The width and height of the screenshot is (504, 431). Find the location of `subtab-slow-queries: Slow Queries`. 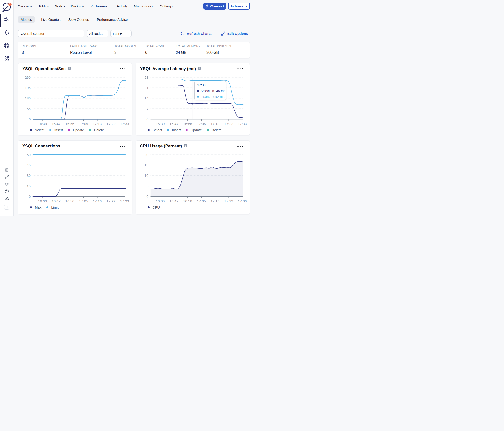

subtab-slow-queries: Slow Queries is located at coordinates (79, 19).